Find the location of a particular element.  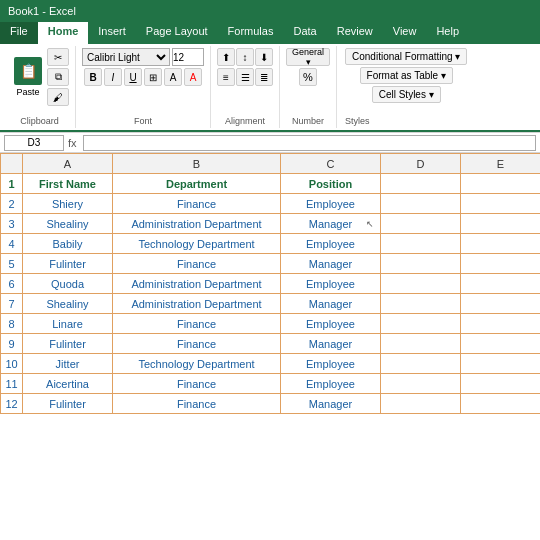

row-number: 5 is located at coordinates (12, 264).